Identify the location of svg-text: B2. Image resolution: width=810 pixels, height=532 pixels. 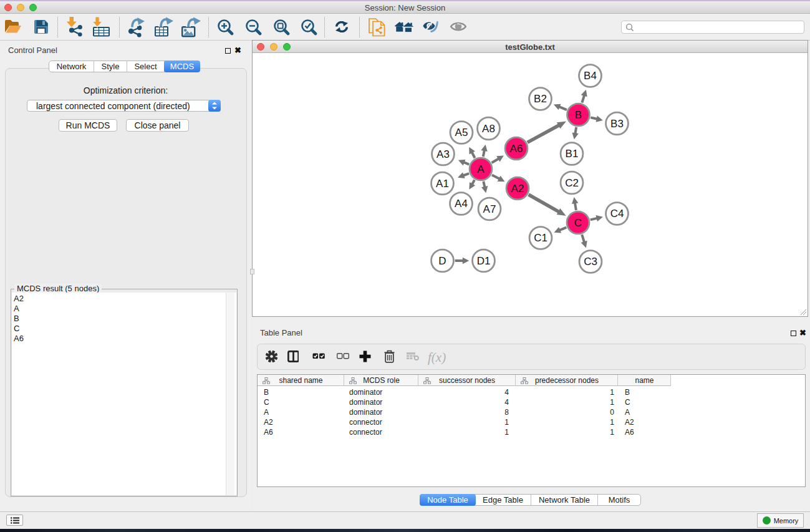
(540, 99).